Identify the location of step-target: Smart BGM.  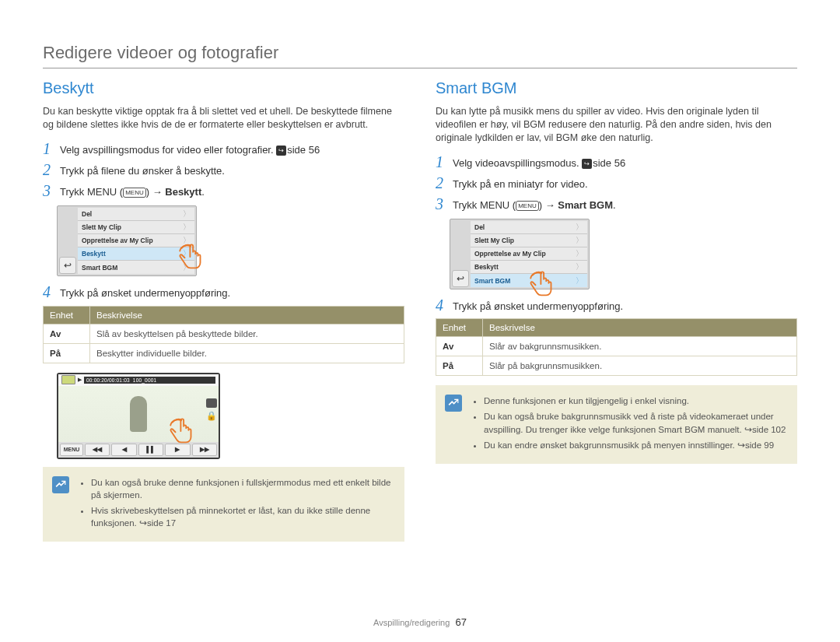
(585, 205).